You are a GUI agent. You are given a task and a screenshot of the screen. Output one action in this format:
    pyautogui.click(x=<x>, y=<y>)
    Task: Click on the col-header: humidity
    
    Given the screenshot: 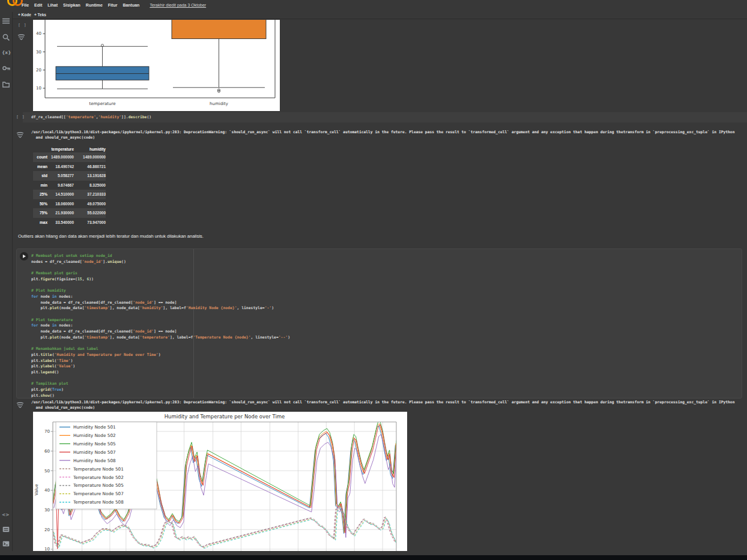 What is the action you would take?
    pyautogui.click(x=90, y=149)
    